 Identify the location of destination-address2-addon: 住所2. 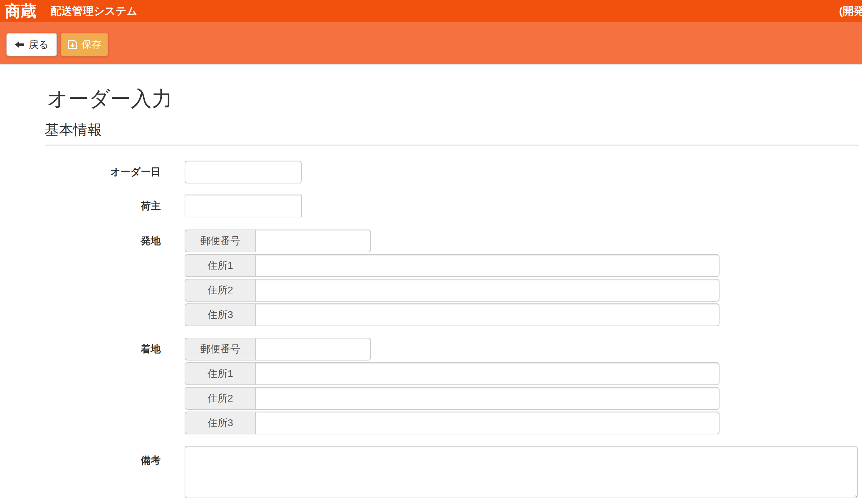
(220, 398).